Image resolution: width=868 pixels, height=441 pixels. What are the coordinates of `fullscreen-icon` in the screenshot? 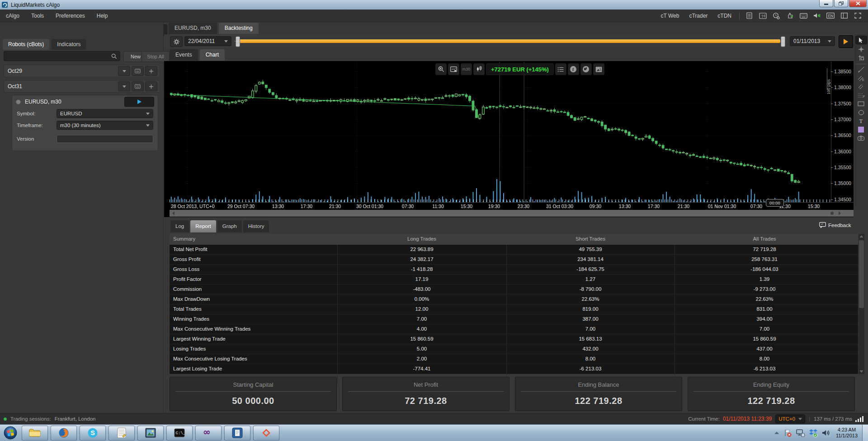 It's located at (858, 16).